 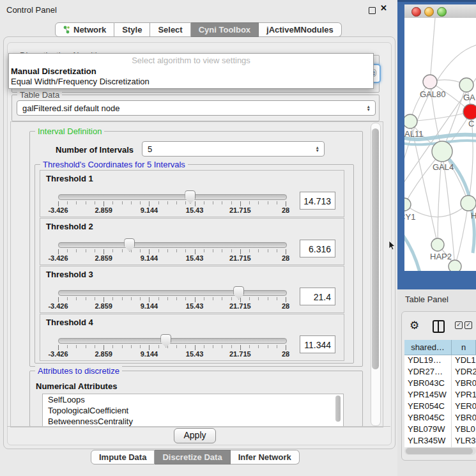 I want to click on tab-discretize-data: Discretize Data, so click(x=192, y=457).